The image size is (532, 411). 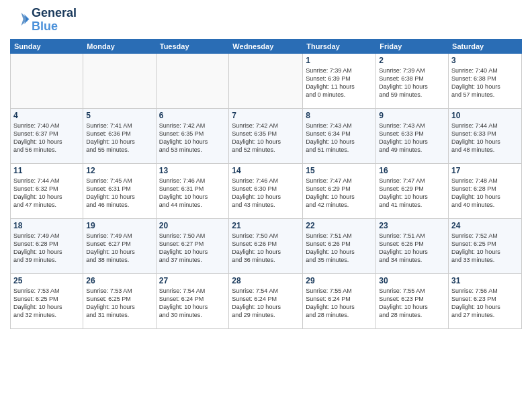 I want to click on calendar-cell: 28Sunrise: 7:54 AM Sunset: 6:24 PM Dayli…, so click(x=266, y=301).